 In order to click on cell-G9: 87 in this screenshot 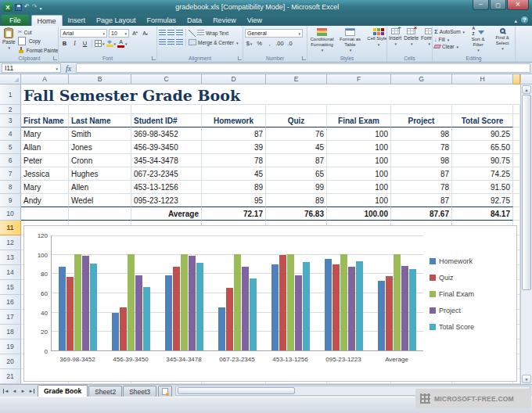, I will do `click(422, 200)`.